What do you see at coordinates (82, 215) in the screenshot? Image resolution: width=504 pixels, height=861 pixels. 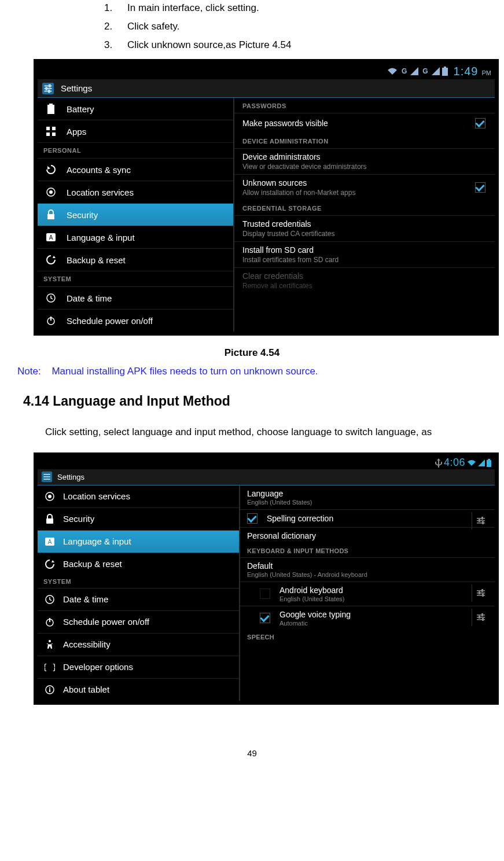 I see `sidebar-item-label: Security` at bounding box center [82, 215].